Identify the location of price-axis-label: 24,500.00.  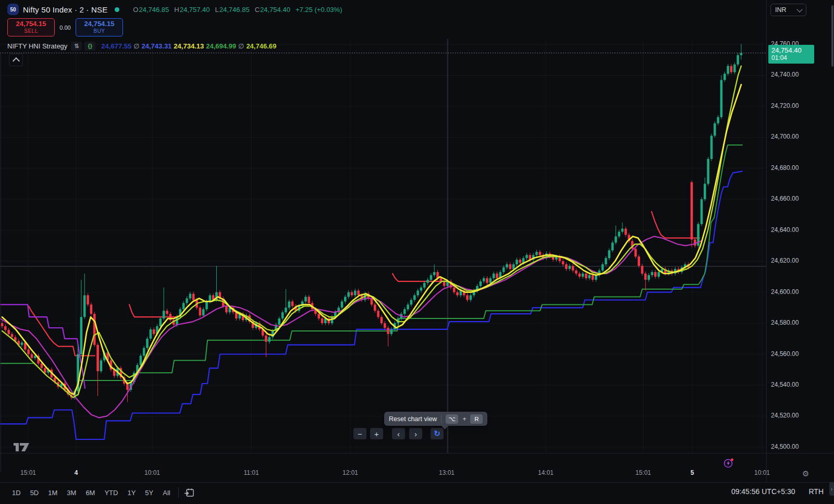
(785, 447).